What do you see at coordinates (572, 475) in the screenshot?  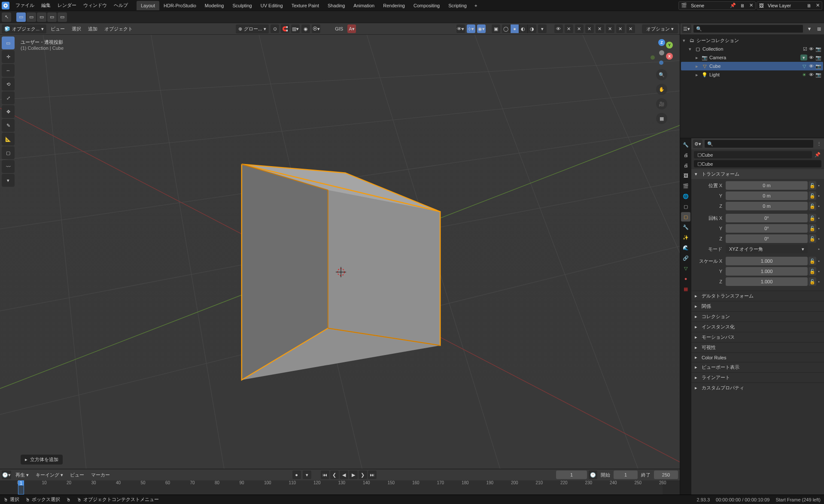 I see `current-frame-field: 1` at bounding box center [572, 475].